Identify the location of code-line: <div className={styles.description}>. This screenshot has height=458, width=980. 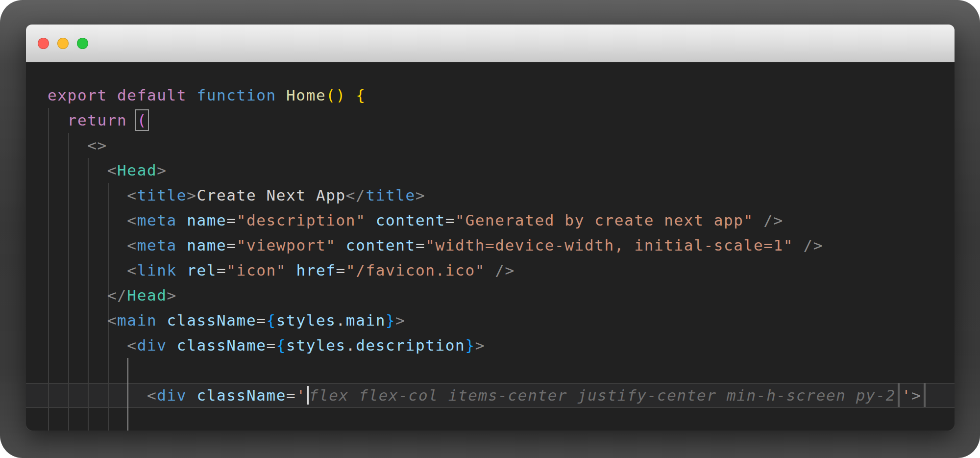
(501, 345).